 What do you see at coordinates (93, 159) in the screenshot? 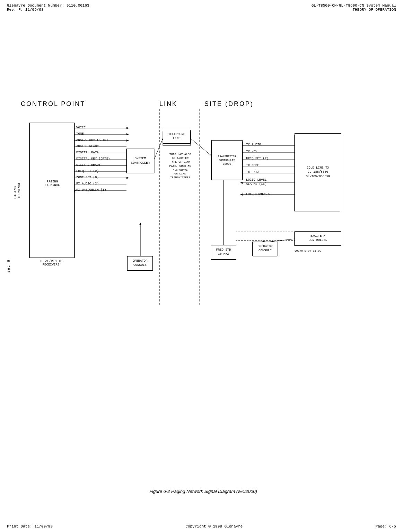
I see `signal-digital-key: DIGITAL KEY (DRTS)` at bounding box center [93, 159].